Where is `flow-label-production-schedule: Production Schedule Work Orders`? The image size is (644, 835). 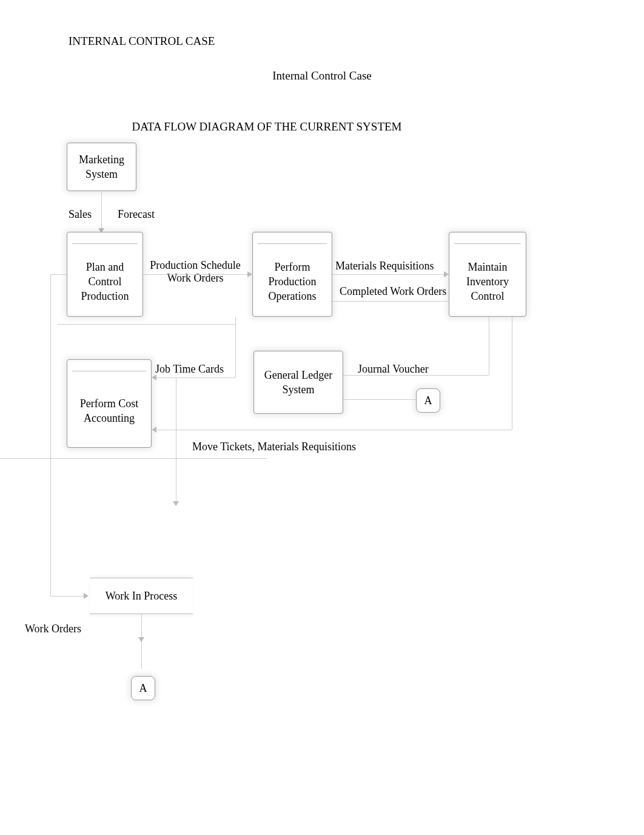 flow-label-production-schedule: Production Schedule Work Orders is located at coordinates (195, 272).